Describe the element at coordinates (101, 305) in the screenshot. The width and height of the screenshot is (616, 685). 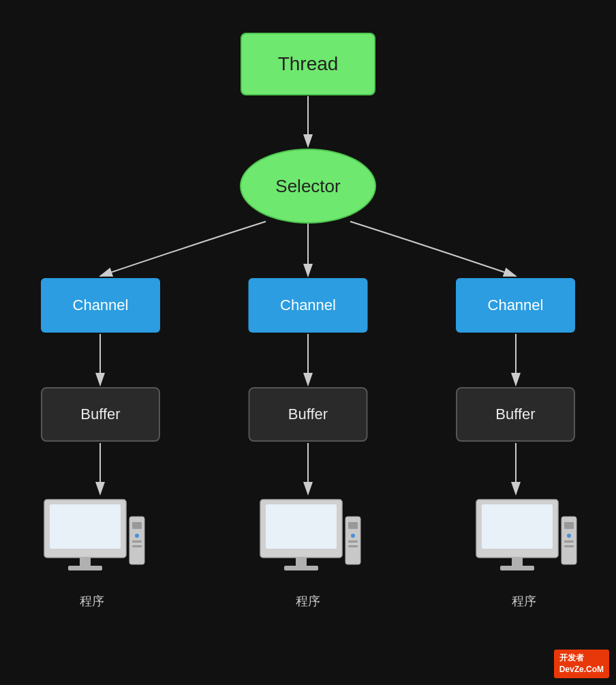
I see `channel-label-left: Channel` at that location.